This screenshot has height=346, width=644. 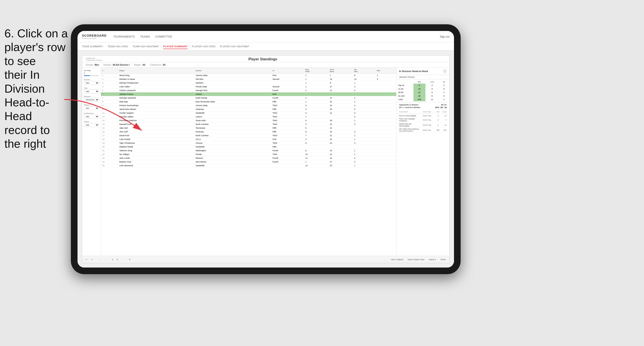 What do you see at coordinates (423, 125) in the screenshot?
I see `tournament-row: Mirabel Maui Jim Intercollegiate Stroke …` at bounding box center [423, 125].